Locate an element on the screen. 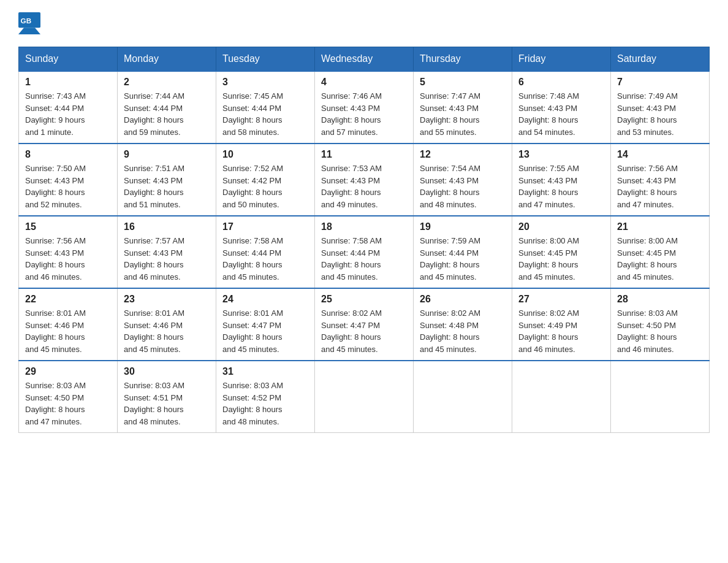 This screenshot has height=563, width=728. calendar-cell: 21Sunrise: 8:00 AMSunset: 4:45 PMDayligh… is located at coordinates (661, 252).